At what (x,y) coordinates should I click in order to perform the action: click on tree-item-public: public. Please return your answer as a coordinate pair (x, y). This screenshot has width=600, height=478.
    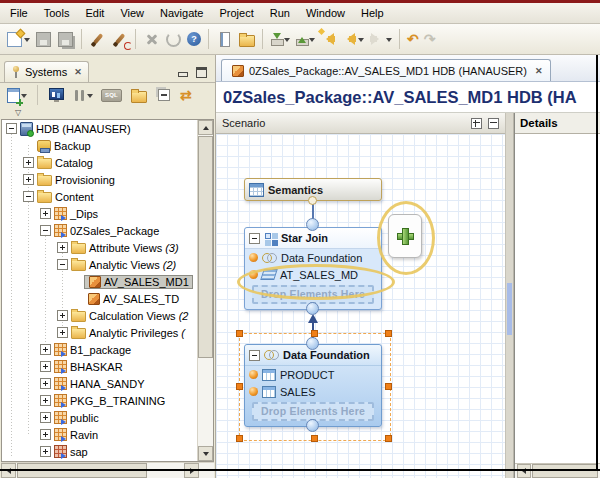
    Looking at the image, I should click on (108, 418).